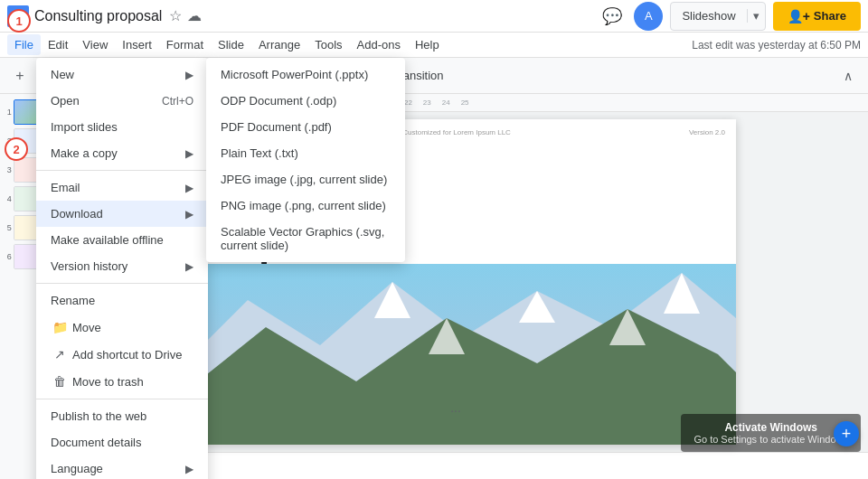 This screenshot has width=868, height=479. What do you see at coordinates (770, 427) in the screenshot?
I see `win-activate-title: Activate Windows` at bounding box center [770, 427].